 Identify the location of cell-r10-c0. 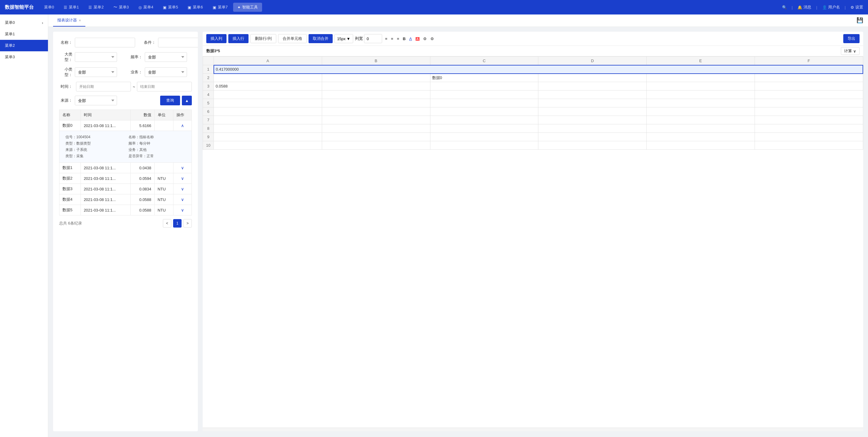
(268, 146).